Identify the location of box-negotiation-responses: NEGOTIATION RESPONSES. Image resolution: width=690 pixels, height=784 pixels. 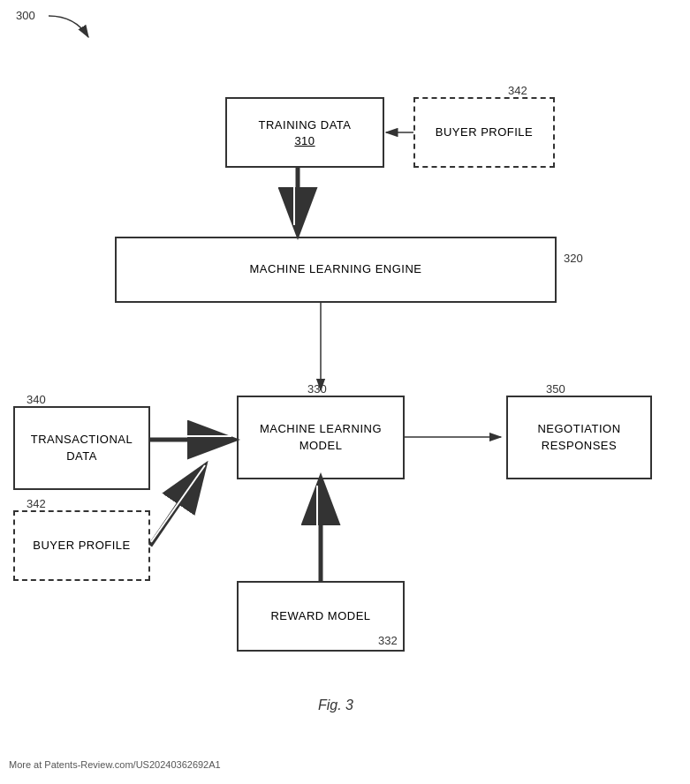
(580, 438).